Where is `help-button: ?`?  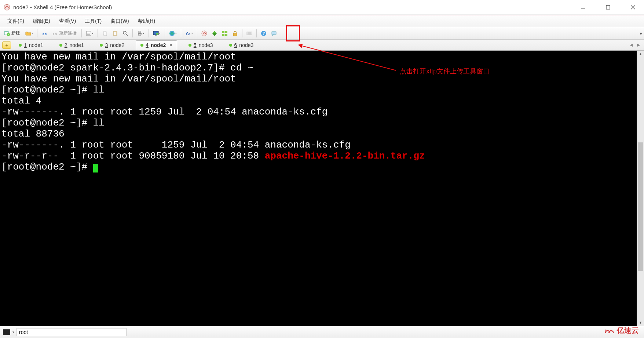
help-button: ? is located at coordinates (264, 33).